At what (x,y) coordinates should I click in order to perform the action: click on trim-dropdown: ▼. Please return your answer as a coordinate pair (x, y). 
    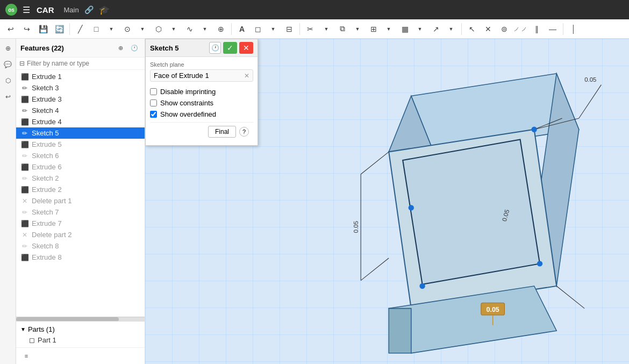
    Looking at the image, I should click on (326, 29).